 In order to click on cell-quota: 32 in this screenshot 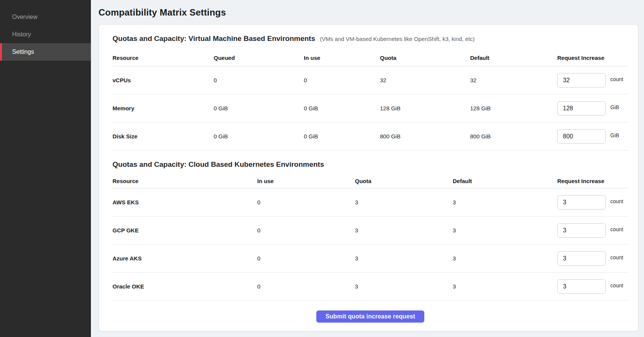, I will do `click(425, 80)`.